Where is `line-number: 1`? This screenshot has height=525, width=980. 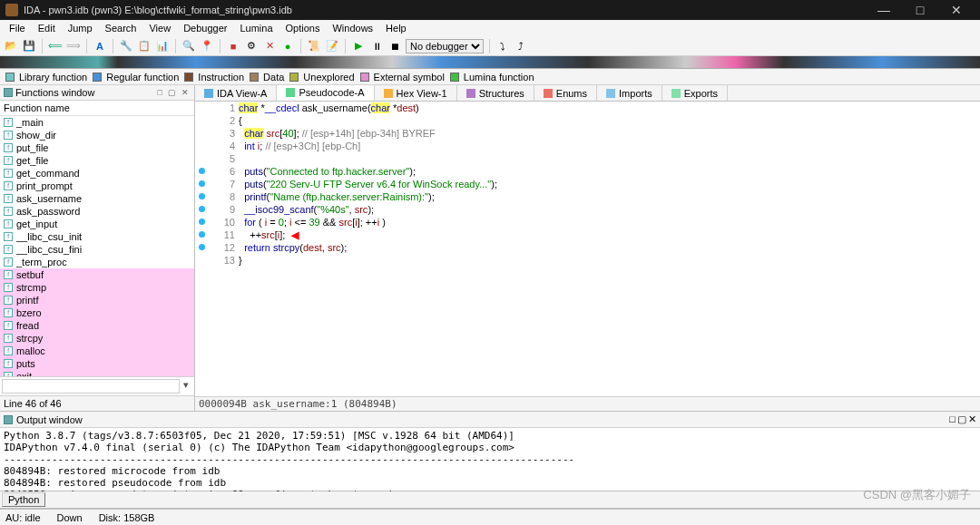
line-number: 1 is located at coordinates (215, 108).